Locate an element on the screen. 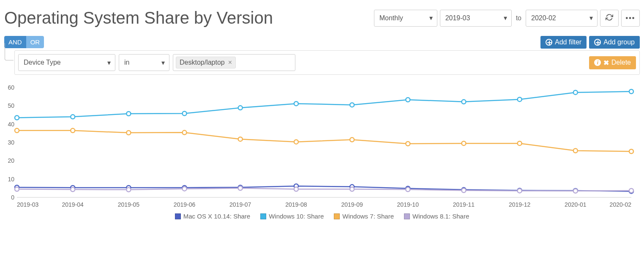 Image resolution: width=644 pixels, height=265 pixels. filter-value-input: Desktop/laptop × is located at coordinates (234, 63).